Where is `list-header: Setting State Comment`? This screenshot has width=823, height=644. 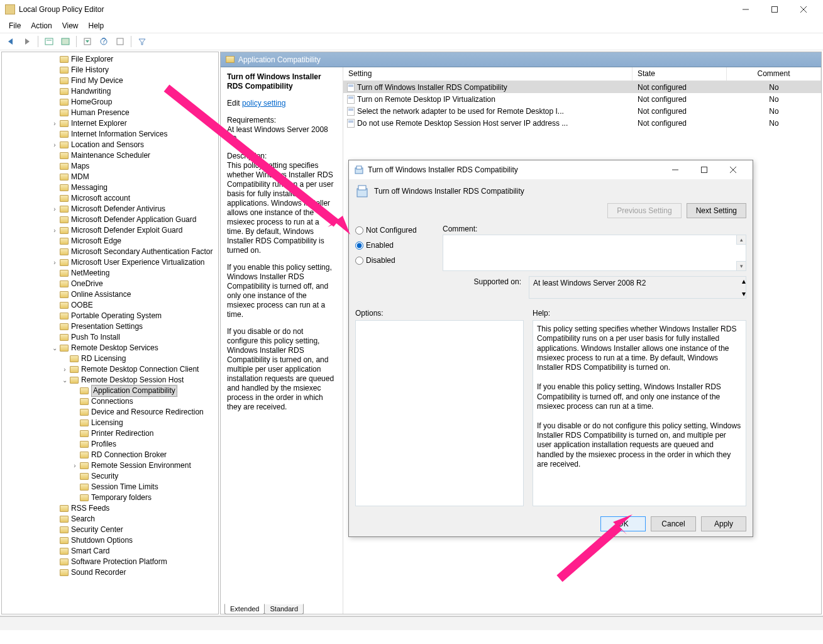 list-header: Setting State Comment is located at coordinates (582, 74).